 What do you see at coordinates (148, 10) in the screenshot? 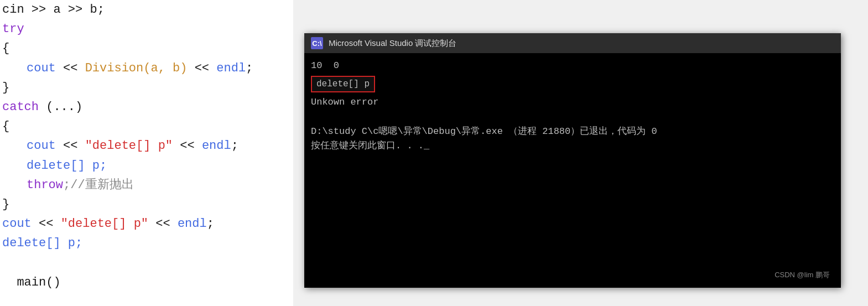
I see `code-top-cut: cin >> a >> b;` at bounding box center [148, 10].